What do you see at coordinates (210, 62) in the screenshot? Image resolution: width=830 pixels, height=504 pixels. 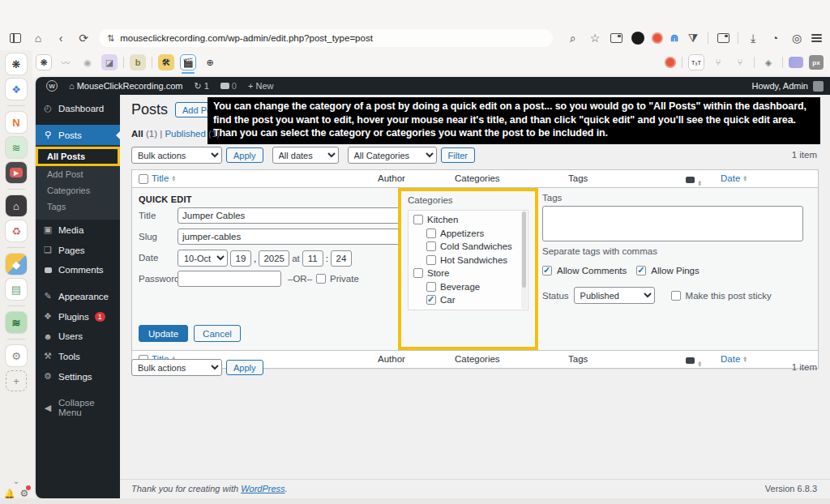 I see `new-tab-icon: ⊕` at bounding box center [210, 62].